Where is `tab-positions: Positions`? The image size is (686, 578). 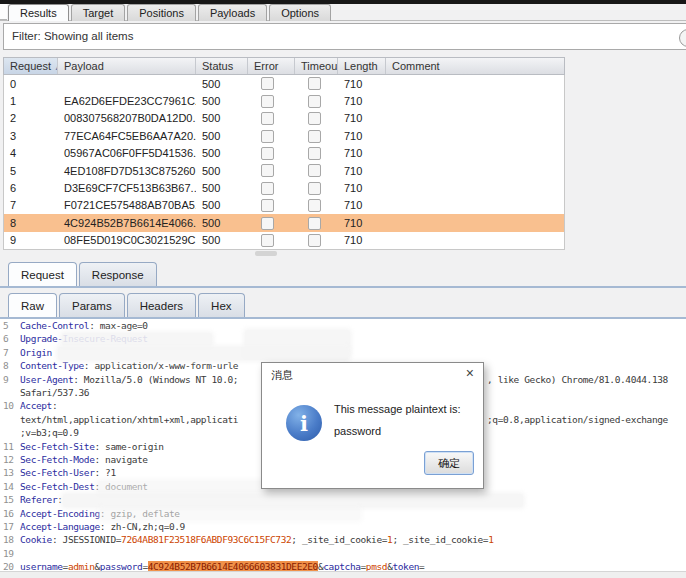 tab-positions: Positions is located at coordinates (162, 12).